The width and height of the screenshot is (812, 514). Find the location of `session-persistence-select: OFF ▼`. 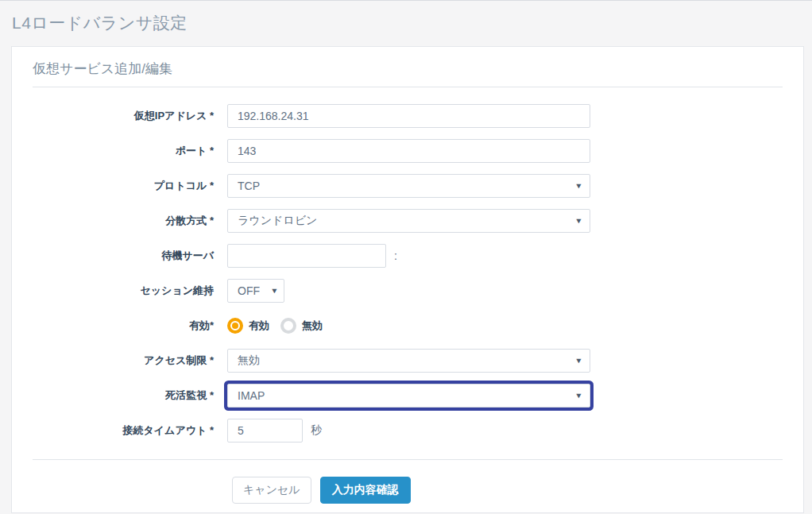

session-persistence-select: OFF ▼ is located at coordinates (256, 291).